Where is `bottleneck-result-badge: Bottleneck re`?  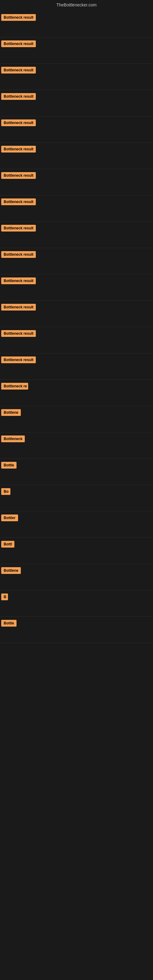
bottleneck-result-badge: Bottleneck re is located at coordinates (14, 386).